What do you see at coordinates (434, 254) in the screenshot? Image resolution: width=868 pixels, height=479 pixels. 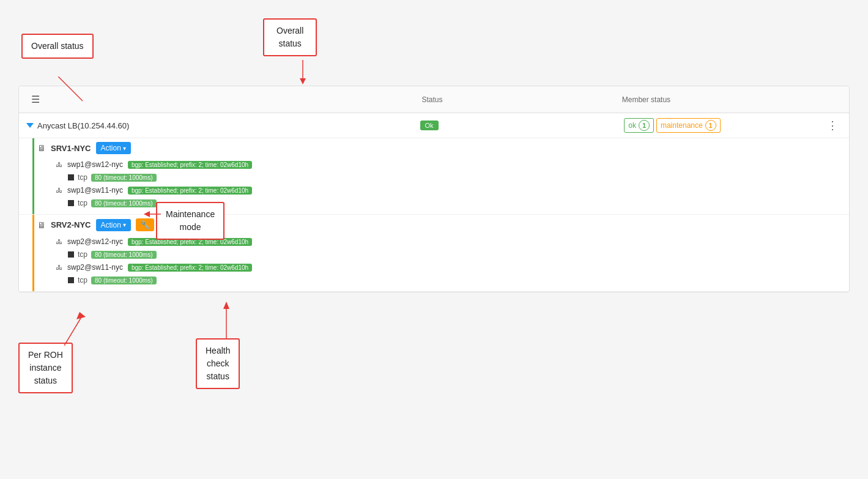 I see `hc-row-swp2-sw12: tcp 80 (timeout: 1000ms)` at bounding box center [434, 254].